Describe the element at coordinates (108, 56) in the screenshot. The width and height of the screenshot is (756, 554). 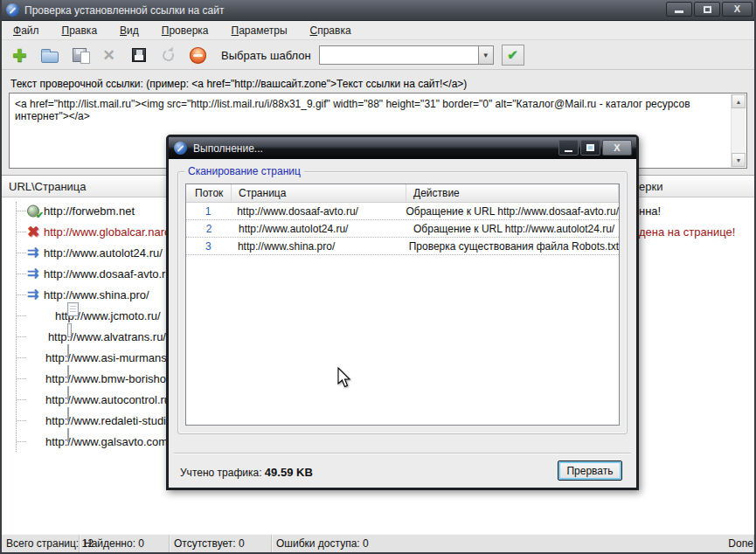
I see `delete-icon` at that location.